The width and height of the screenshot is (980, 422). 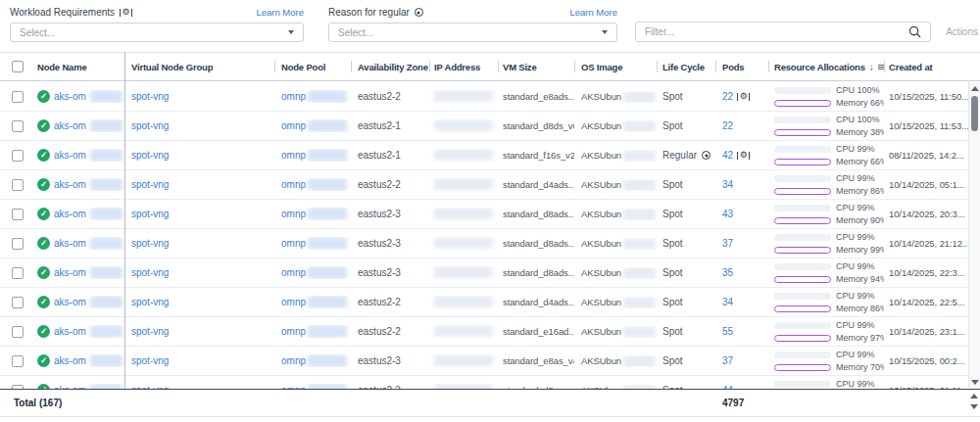 I want to click on column-header-node-pool: Node Pool, so click(x=313, y=67).